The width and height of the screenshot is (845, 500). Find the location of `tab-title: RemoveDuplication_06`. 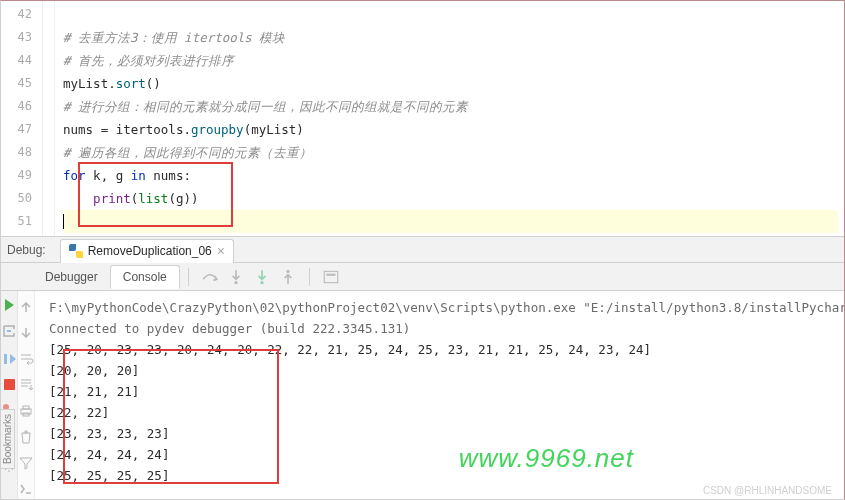

tab-title: RemoveDuplication_06 is located at coordinates (150, 251).